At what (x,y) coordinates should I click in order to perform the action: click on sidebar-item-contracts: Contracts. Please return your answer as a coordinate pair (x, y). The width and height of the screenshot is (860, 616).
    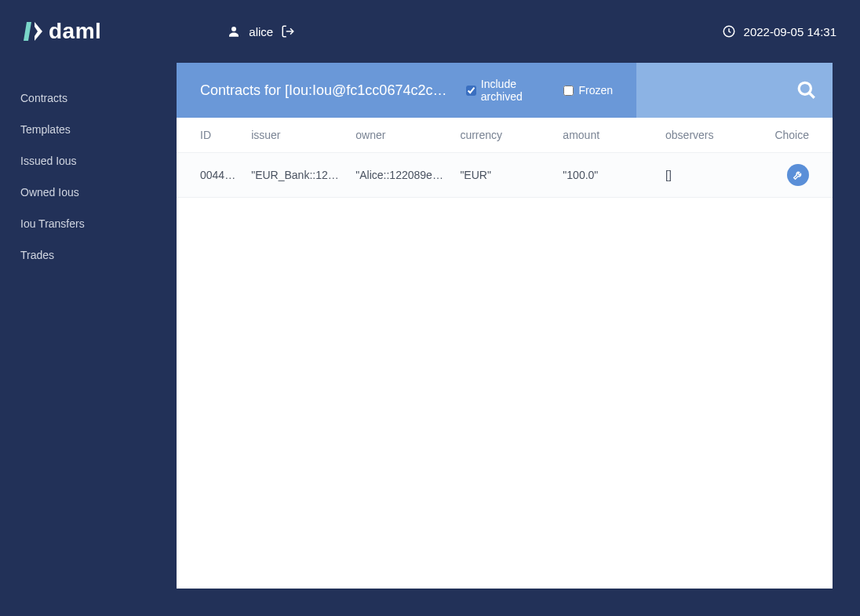
    Looking at the image, I should click on (88, 98).